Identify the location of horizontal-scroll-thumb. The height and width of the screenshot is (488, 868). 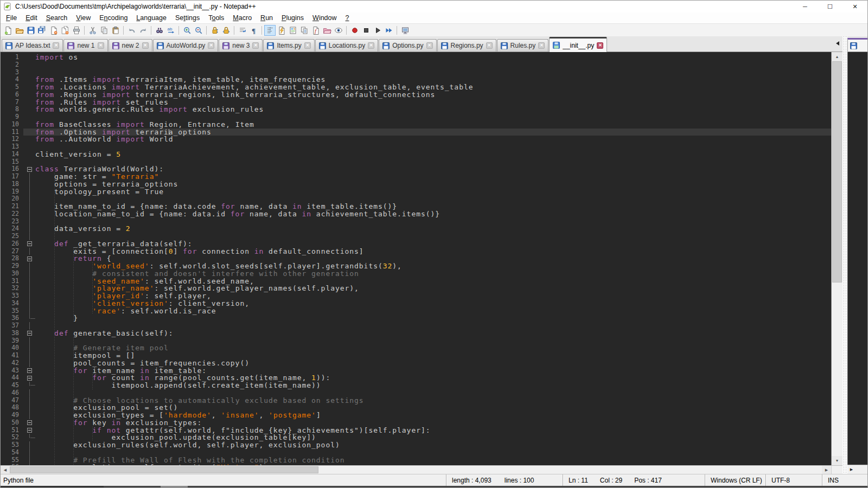
(164, 470).